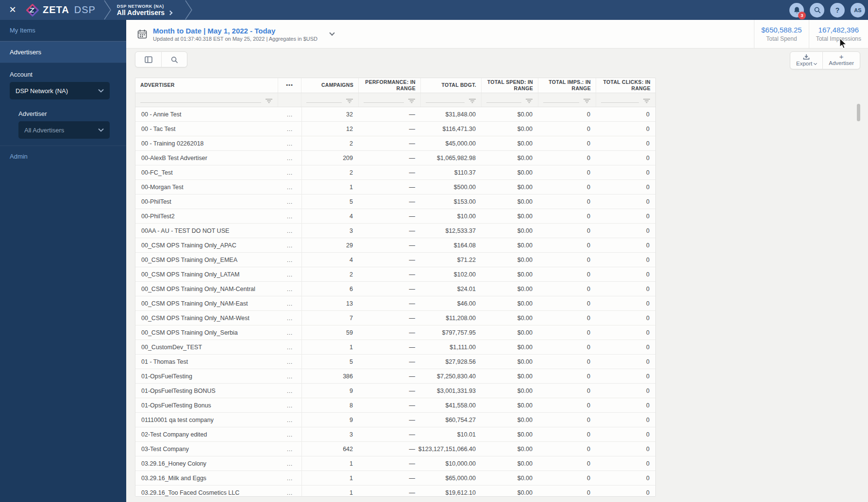  I want to click on advertiser-name-cell: 01-OpsFuelTesting BONUS, so click(207, 391).